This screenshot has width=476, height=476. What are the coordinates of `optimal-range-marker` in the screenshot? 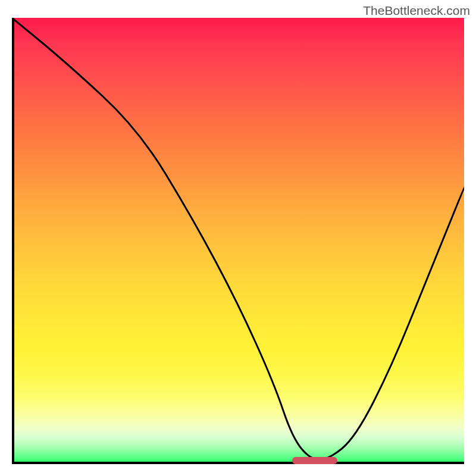 It's located at (315, 461).